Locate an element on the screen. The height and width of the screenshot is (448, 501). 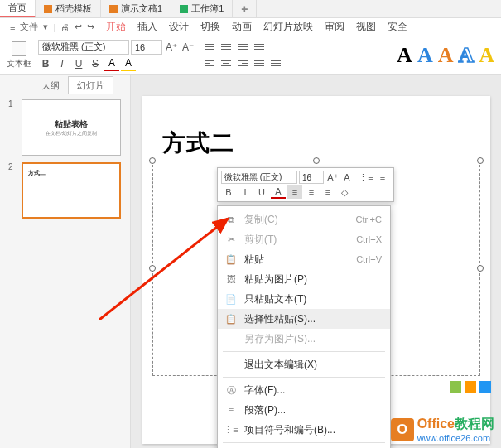
wordart-style-5: A is located at coordinates (487, 55).